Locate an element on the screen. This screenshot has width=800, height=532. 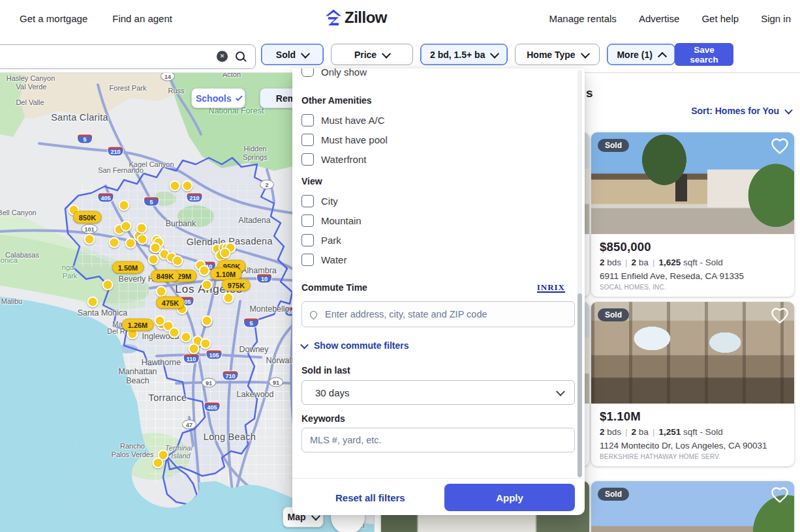
sold-in-last-select: 30 days is located at coordinates (438, 392).